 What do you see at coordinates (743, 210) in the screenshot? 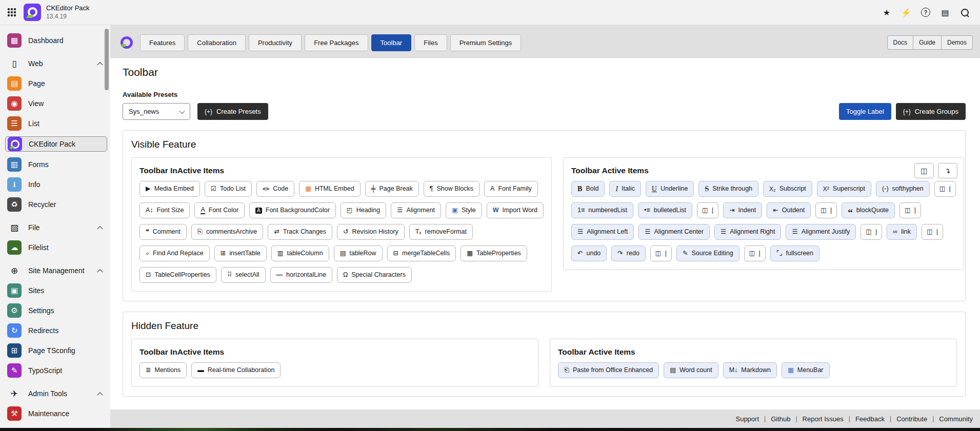
I see `indent-chip: ⇥Indent` at bounding box center [743, 210].